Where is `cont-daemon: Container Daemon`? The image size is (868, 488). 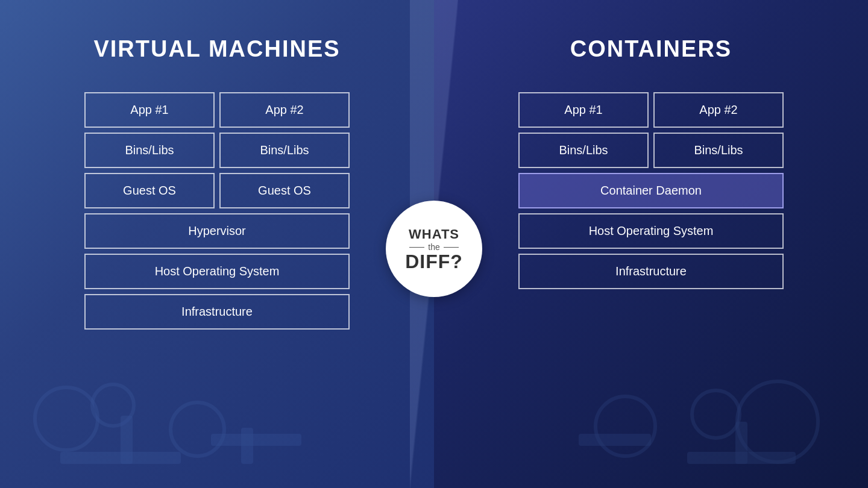
cont-daemon: Container Daemon is located at coordinates (651, 190).